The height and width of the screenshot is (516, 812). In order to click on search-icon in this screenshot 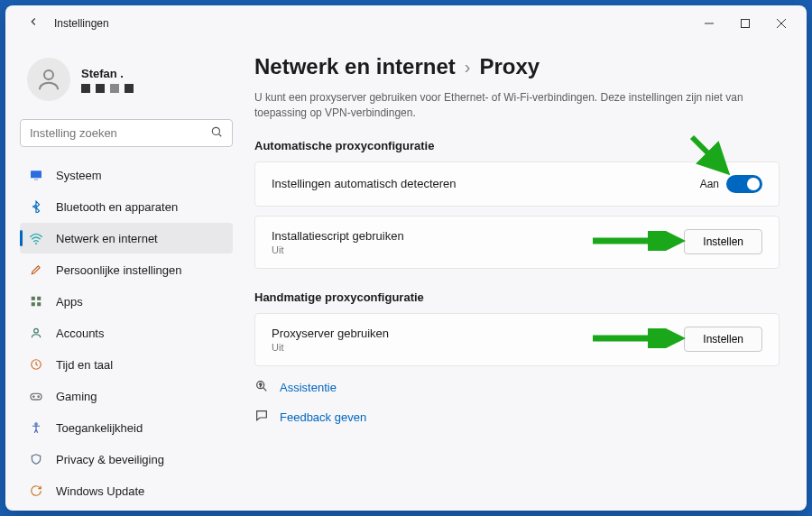, I will do `click(217, 134)`.